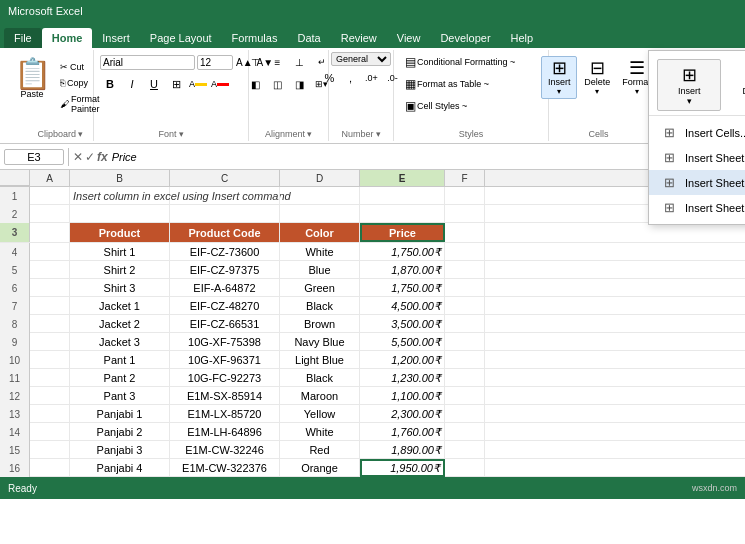  Describe the element at coordinates (120, 288) in the screenshot. I see `cell-6b: Shirt 3` at that location.